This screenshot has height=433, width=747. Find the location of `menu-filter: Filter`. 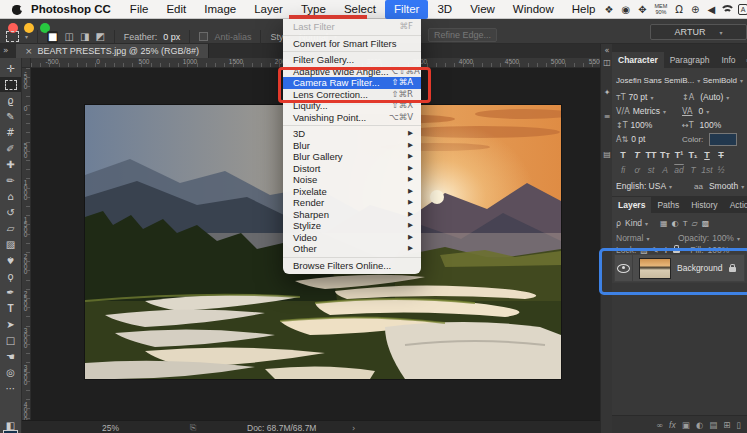

menu-filter: Filter is located at coordinates (407, 10).